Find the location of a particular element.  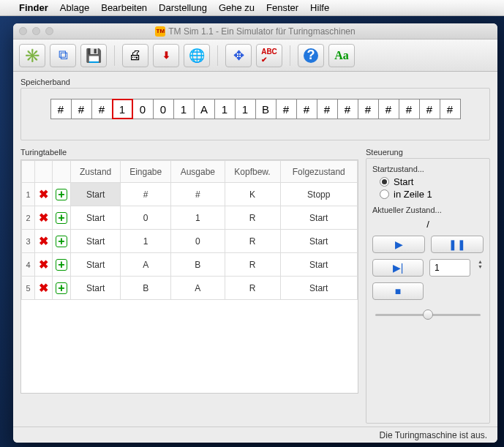

pdf-button: ⬇ is located at coordinates (166, 56).